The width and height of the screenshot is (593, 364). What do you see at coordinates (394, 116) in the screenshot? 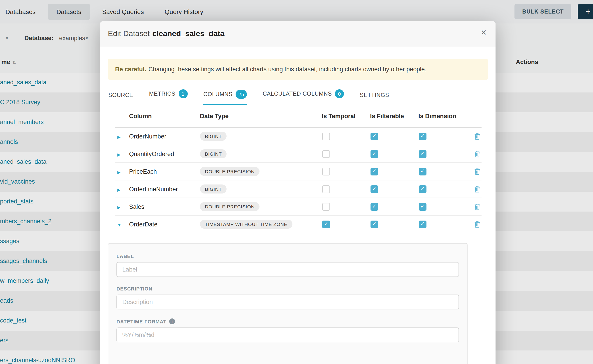
I see `is-filterable-header: Is Filterable` at bounding box center [394, 116].